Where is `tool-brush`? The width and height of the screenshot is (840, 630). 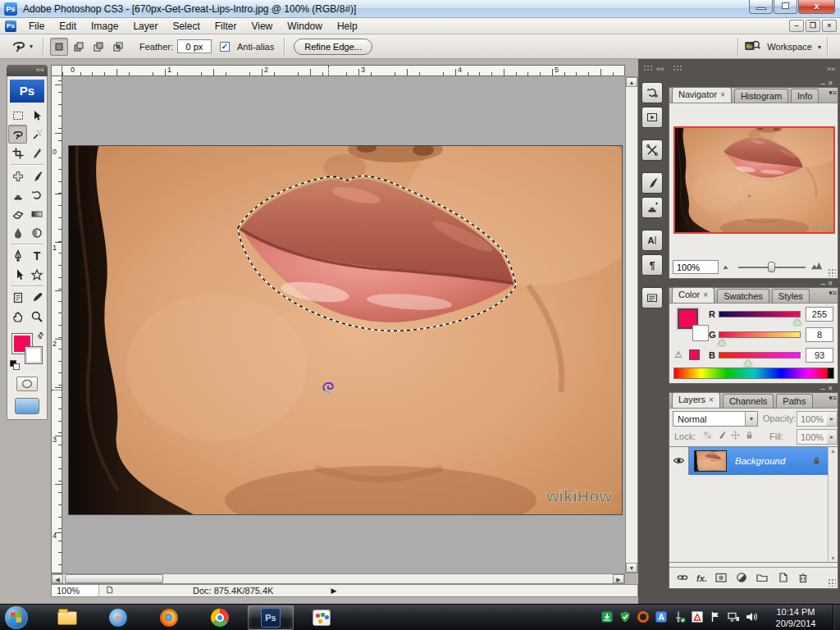 tool-brush is located at coordinates (36, 176).